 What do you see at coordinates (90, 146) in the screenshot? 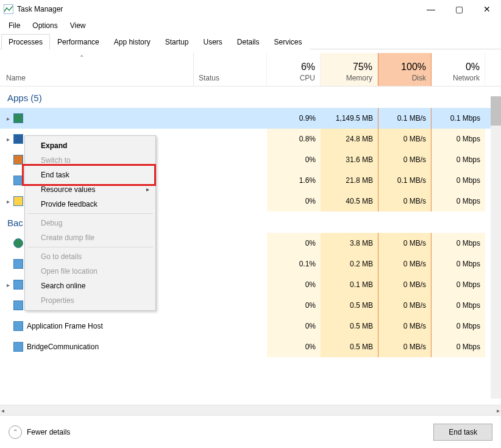
I see `ctx-expand: Expand` at bounding box center [90, 146].